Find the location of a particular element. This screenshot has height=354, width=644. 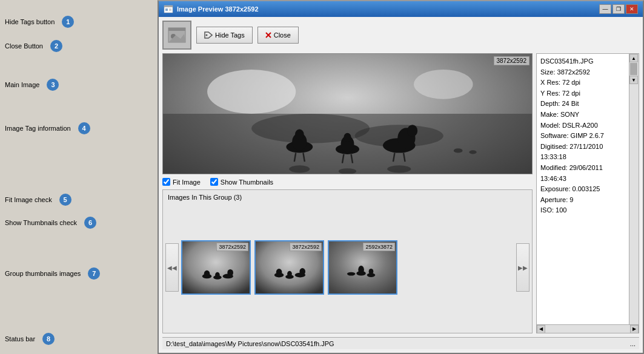

tag-yres: Y Res: 72 dpi is located at coordinates (583, 94).